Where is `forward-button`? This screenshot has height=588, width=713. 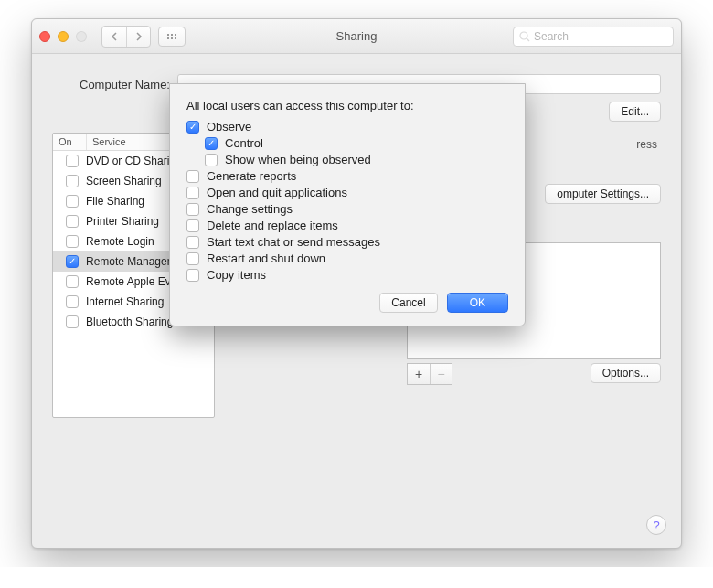 forward-button is located at coordinates (138, 37).